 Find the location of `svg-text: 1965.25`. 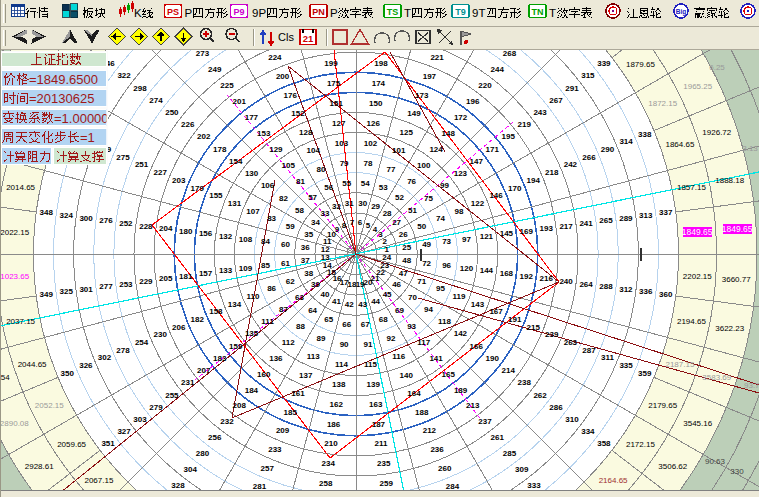

svg-text: 1965.25 is located at coordinates (698, 86).